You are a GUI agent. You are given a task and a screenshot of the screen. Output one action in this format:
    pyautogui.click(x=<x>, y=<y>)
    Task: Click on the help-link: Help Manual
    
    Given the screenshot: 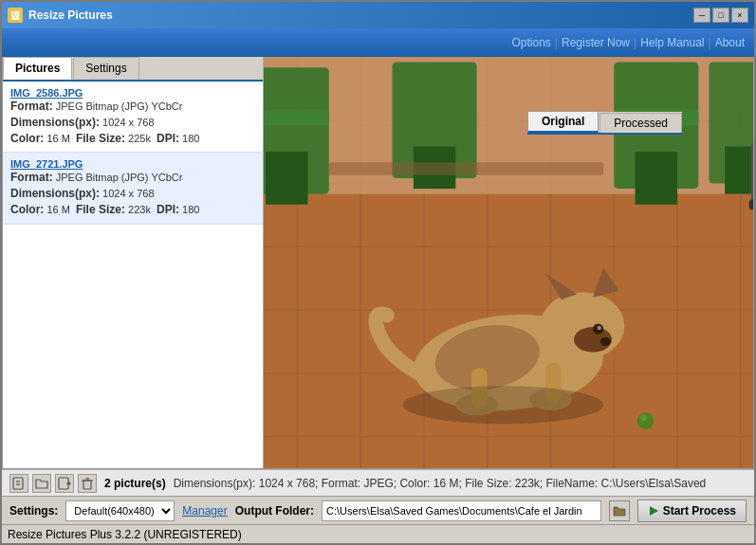 What is the action you would take?
    pyautogui.click(x=672, y=43)
    